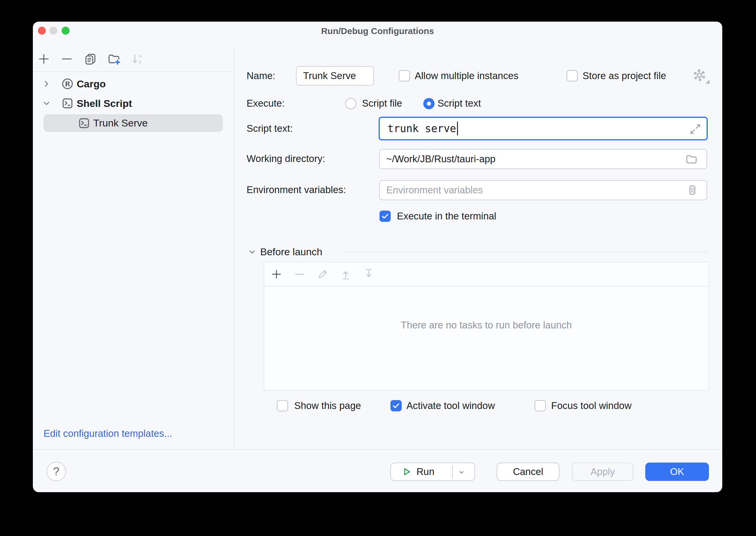 This screenshot has width=756, height=536. What do you see at coordinates (433, 472) in the screenshot?
I see `run-button: Run` at bounding box center [433, 472].